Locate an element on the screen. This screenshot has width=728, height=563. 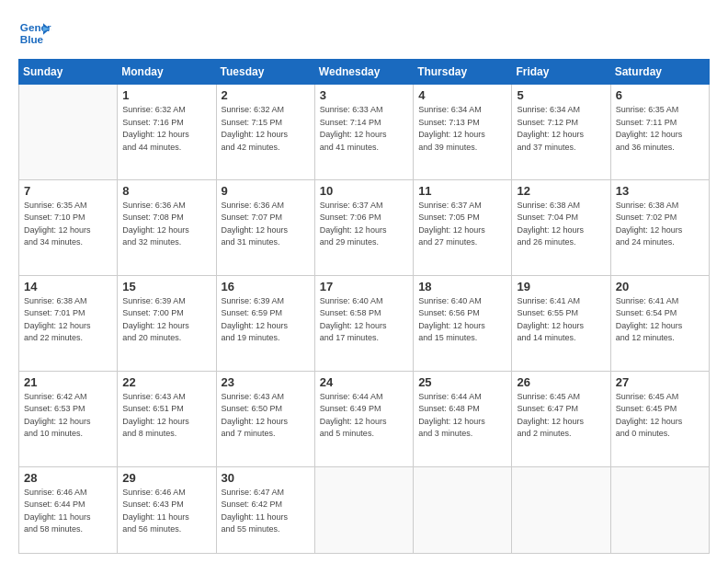
day-info: Sunrise: 6:38 AM Sunset: 7:01 PM Dayligh… is located at coordinates (68, 320).